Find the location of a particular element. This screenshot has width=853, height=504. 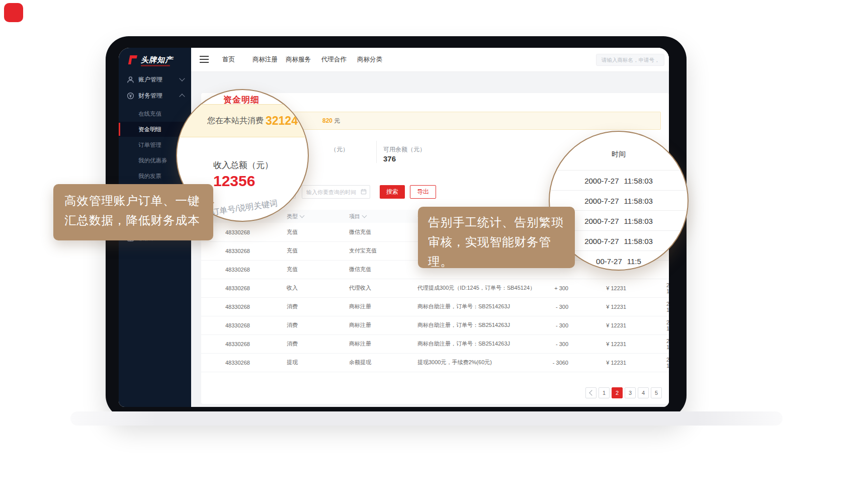

lens-time-header: 时间 is located at coordinates (619, 154).